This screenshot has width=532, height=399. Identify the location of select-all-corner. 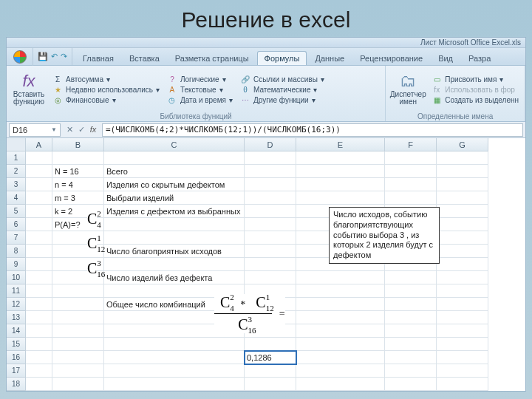
(16, 145).